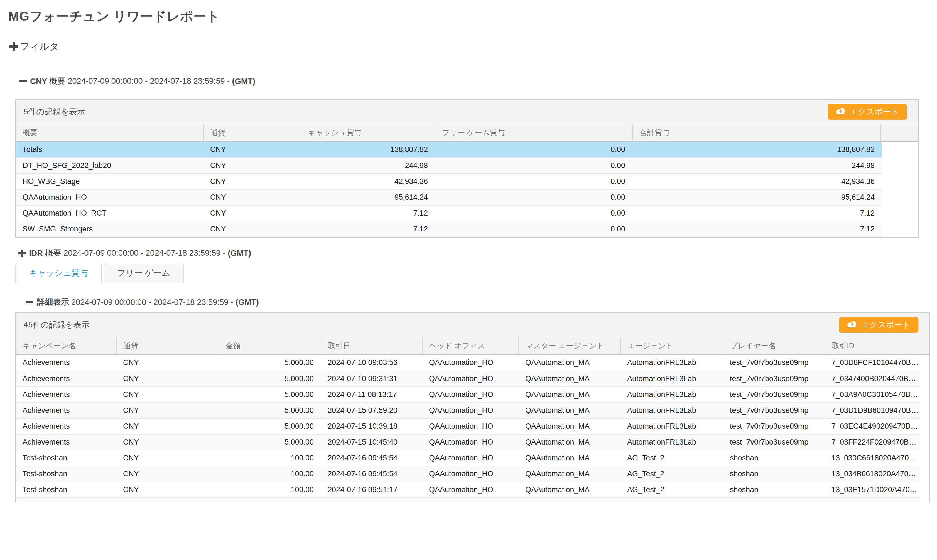  I want to click on col-amount: 金額, so click(270, 346).